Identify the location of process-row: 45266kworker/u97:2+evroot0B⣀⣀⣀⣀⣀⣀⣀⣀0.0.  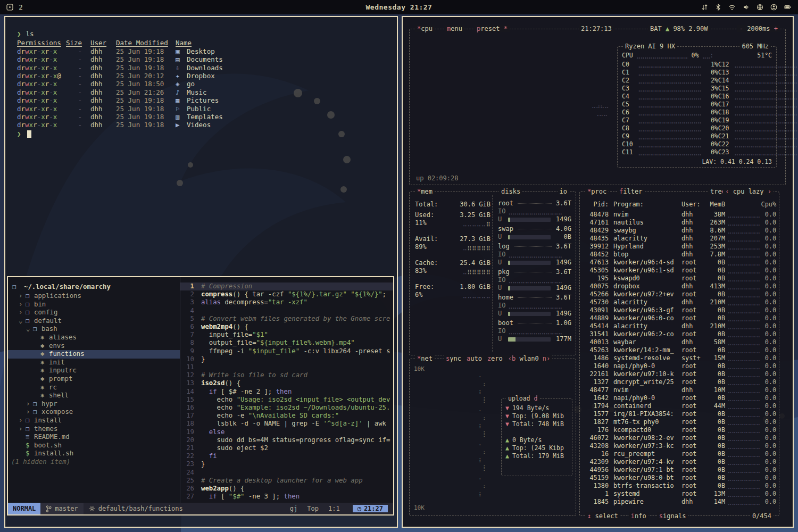
(679, 295).